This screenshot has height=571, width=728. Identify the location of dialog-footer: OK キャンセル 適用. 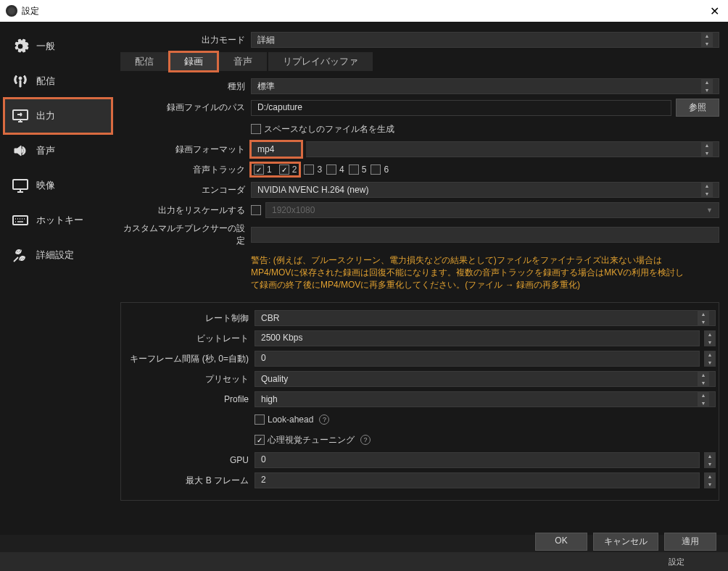
(626, 542).